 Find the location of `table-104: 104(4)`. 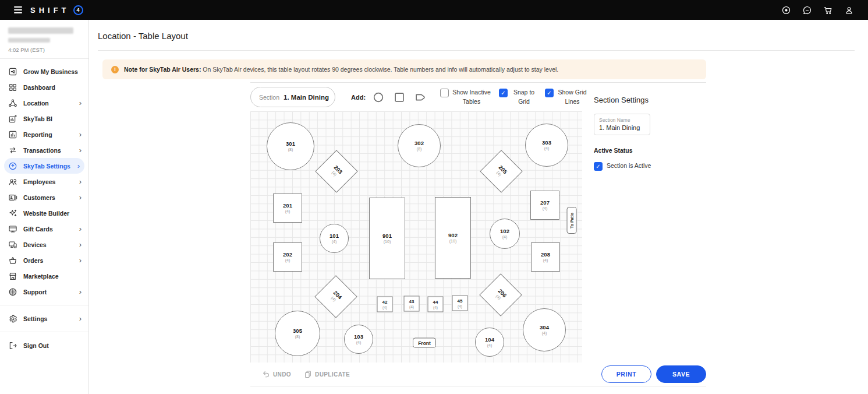

table-104: 104(4) is located at coordinates (490, 342).